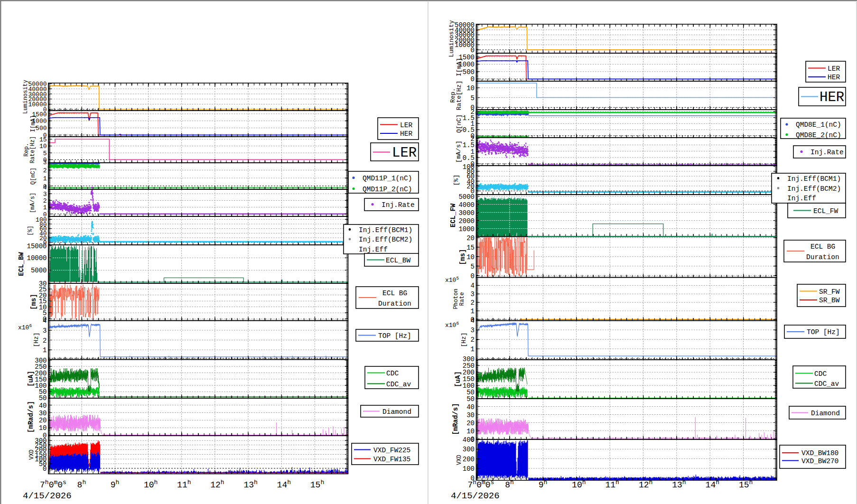 This screenshot has height=504, width=857. What do you see at coordinates (27, 150) in the screenshot?
I see `svg-text: Rep.` at bounding box center [27, 150].